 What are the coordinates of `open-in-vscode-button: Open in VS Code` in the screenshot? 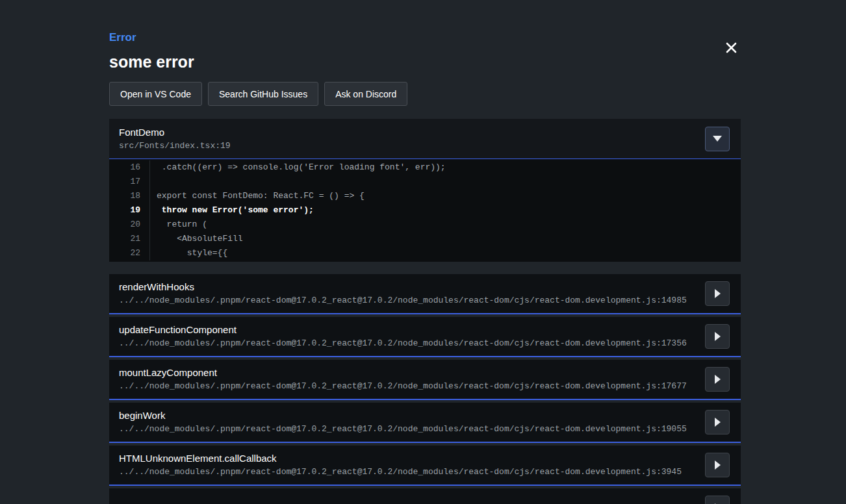 It's located at (156, 94).